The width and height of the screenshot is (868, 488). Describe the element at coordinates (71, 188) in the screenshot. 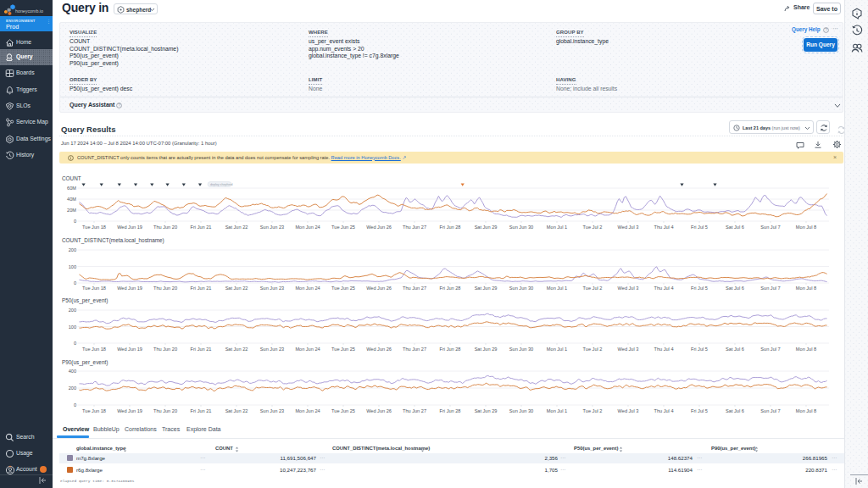

I see `svg-text: 60M` at that location.